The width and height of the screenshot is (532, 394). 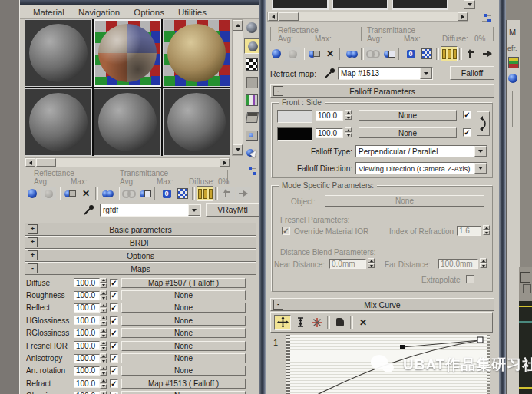 I want to click on material-map-navigator-icon, so click(x=487, y=18).